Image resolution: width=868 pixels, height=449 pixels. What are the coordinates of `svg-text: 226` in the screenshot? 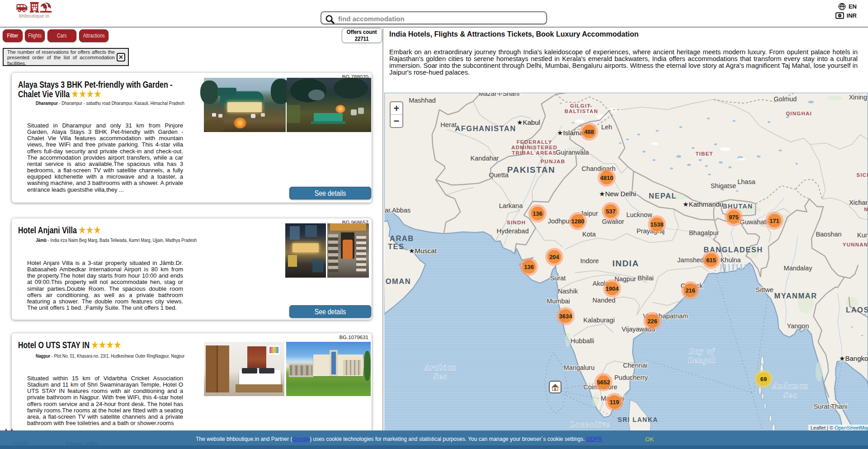 It's located at (652, 321).